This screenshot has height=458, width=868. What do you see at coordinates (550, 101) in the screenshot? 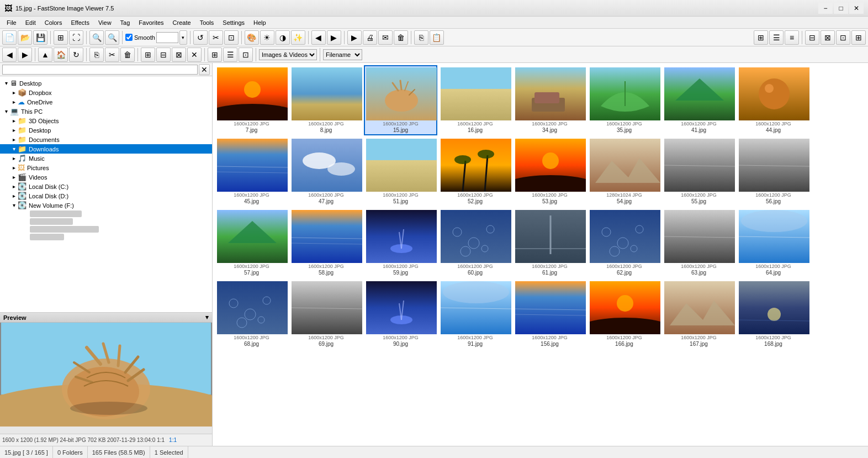
I see `thumbnail-item: 1600x1200 JPG34.jpg` at bounding box center [550, 101].